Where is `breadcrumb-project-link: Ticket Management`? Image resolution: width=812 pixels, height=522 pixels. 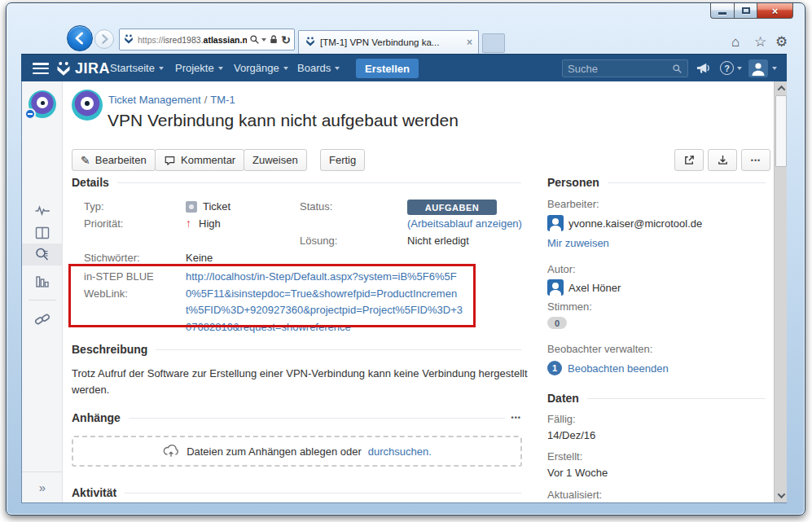
breadcrumb-project-link: Ticket Management is located at coordinates (155, 99).